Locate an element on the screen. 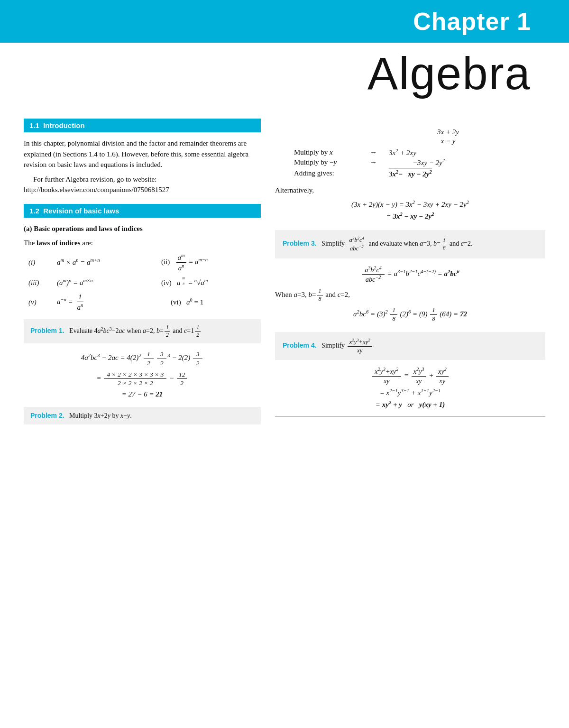 Image resolution: width=569 pixels, height=728 pixels. problem-4-label: Problem 4. is located at coordinates (300, 345).